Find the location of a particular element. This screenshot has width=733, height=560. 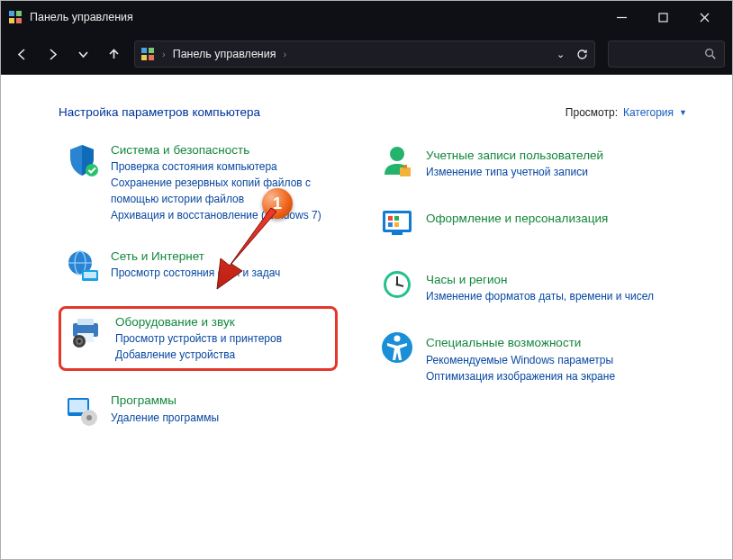

category-user-accounts: Учетные записи пользователей Изменение т… is located at coordinates (530, 161).